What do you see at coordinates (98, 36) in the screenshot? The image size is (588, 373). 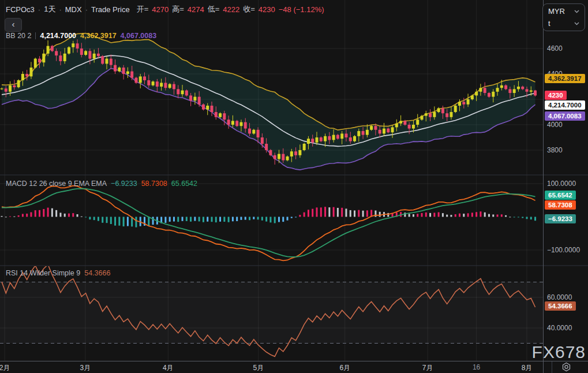 I see `bb-upper-value: 4,362.3917` at bounding box center [98, 36].